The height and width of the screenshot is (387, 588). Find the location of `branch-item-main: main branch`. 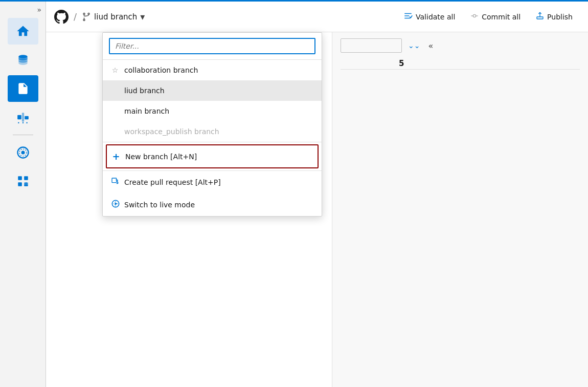

branch-item-main: main branch is located at coordinates (212, 111).